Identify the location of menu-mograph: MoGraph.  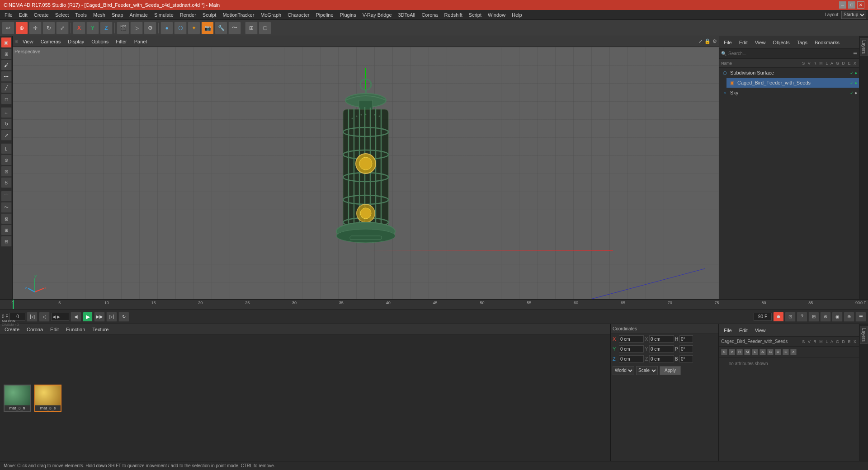
(271, 15).